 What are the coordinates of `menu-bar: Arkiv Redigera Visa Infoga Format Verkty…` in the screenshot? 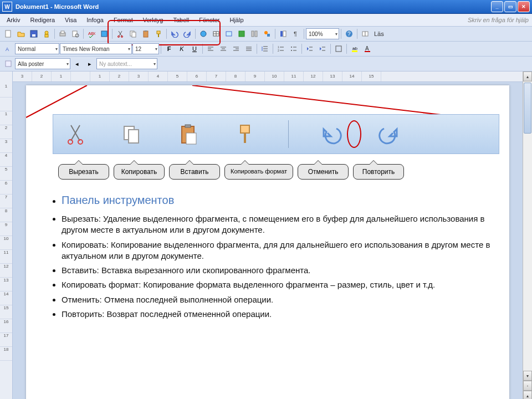 It's located at (266, 20).